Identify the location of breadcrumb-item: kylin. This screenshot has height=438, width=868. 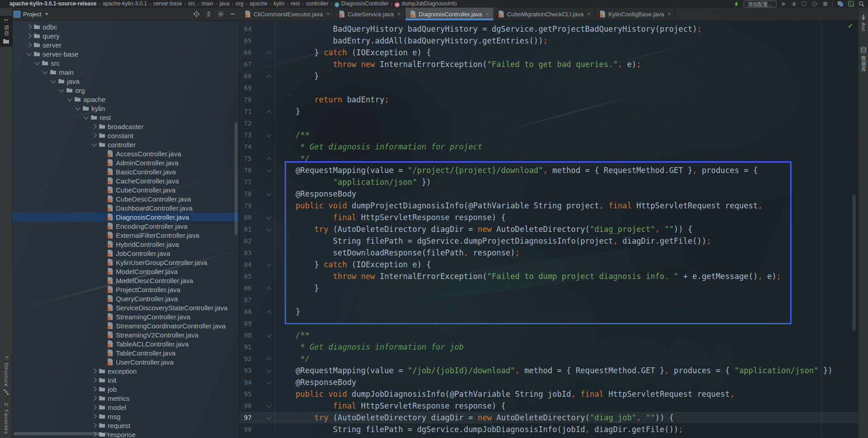
(279, 4).